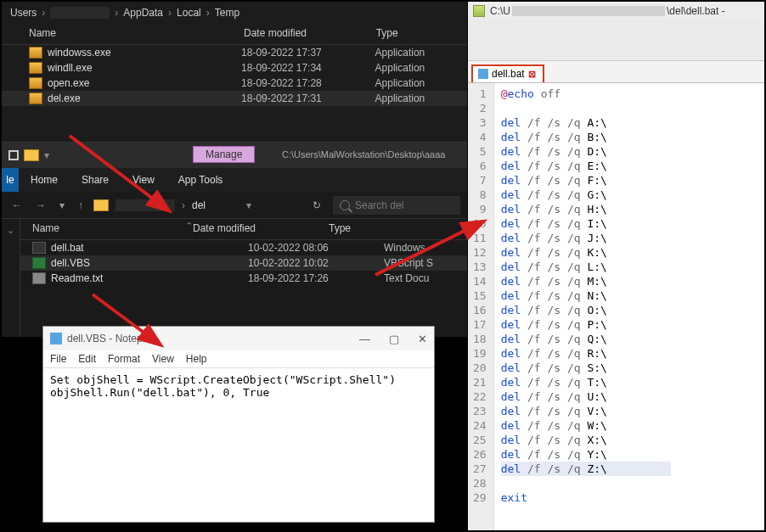  Describe the element at coordinates (110, 339) in the screenshot. I see `window-title: dell.VBS - Notepad` at that location.